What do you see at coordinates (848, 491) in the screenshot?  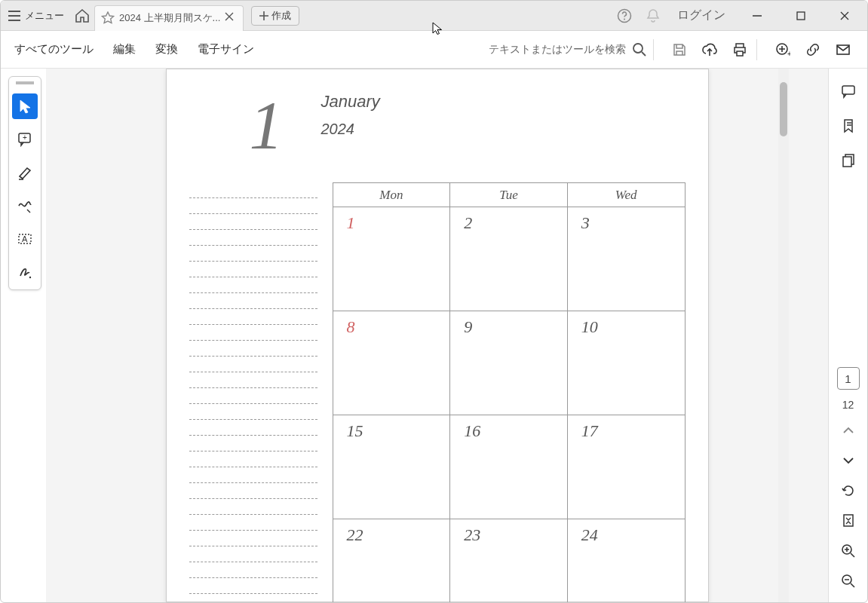 I see `rotate-icon` at bounding box center [848, 491].